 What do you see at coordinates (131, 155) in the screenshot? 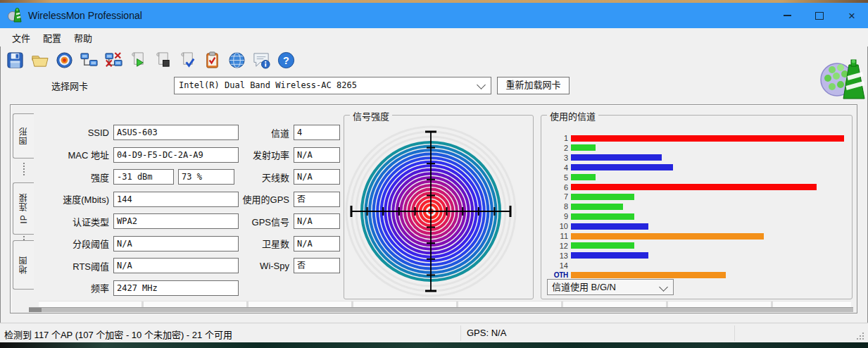
I see `form-row: MAC 地址04-D9-F5-DC-2A-A9` at bounding box center [131, 155].